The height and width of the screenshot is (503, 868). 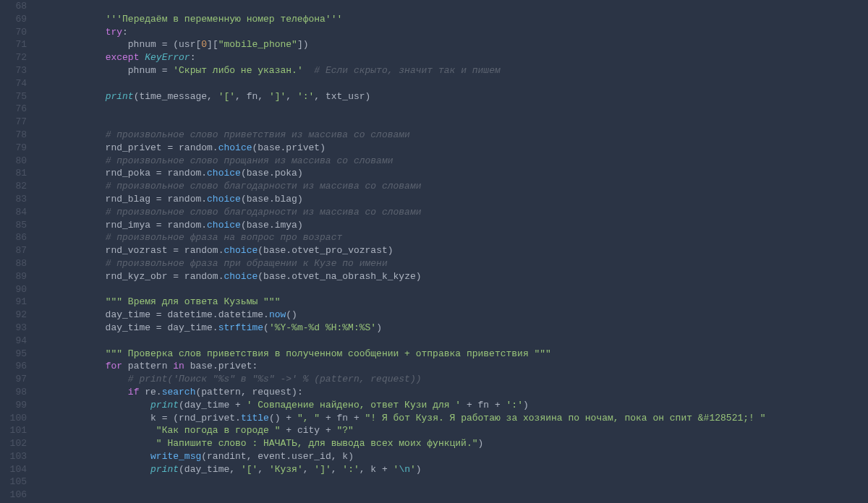 What do you see at coordinates (16, 418) in the screenshot?
I see `line-number: 100` at bounding box center [16, 418].